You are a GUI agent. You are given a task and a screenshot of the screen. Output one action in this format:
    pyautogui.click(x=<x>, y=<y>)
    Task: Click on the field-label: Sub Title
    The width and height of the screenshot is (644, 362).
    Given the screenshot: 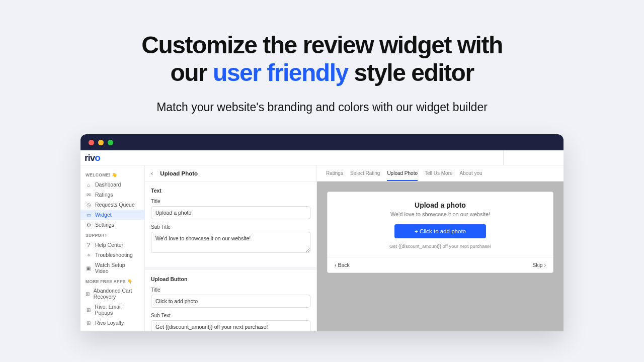 What is the action you would take?
    pyautogui.click(x=230, y=227)
    